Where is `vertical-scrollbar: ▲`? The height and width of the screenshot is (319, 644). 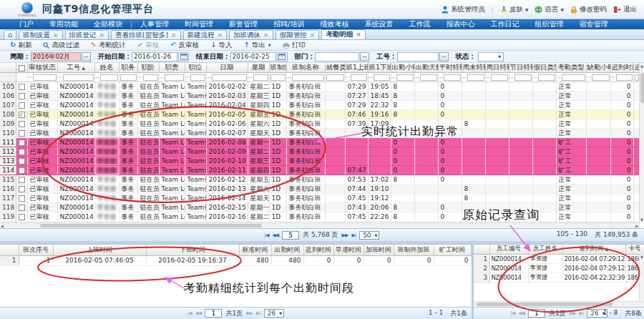
vertical-scrollbar: ▲ is located at coordinates (641, 278).